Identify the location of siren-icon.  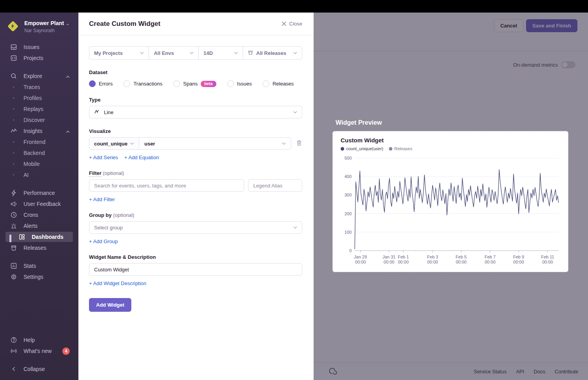
(14, 226).